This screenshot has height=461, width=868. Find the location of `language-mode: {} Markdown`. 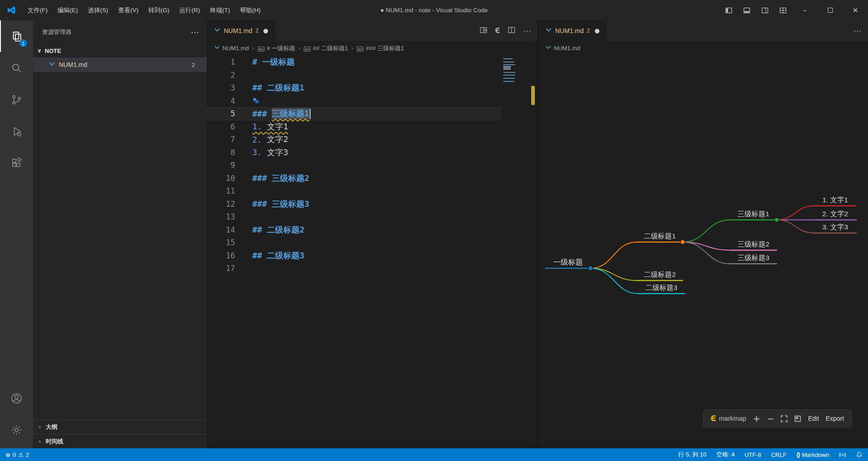

language-mode: {} Markdown is located at coordinates (813, 455).